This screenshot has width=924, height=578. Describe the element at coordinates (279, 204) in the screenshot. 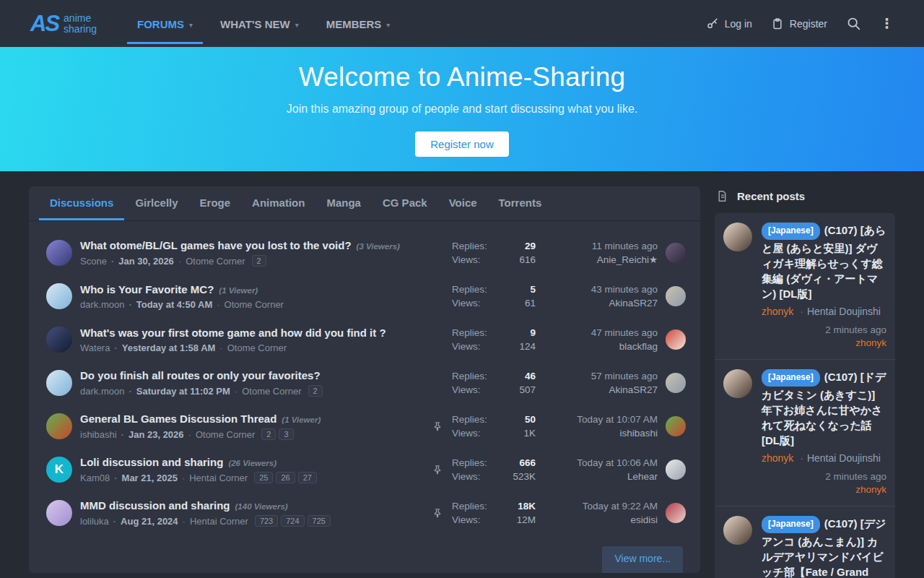

I see `forum-tab: Animation` at that location.